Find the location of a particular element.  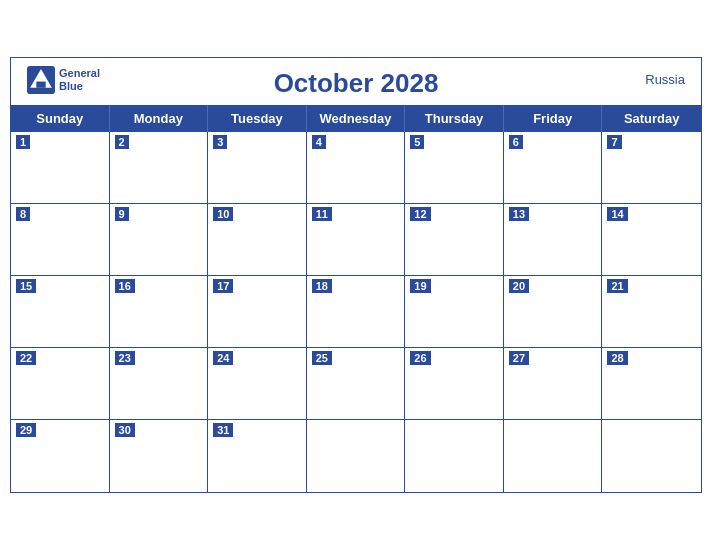

day-number: 24 is located at coordinates (223, 358).